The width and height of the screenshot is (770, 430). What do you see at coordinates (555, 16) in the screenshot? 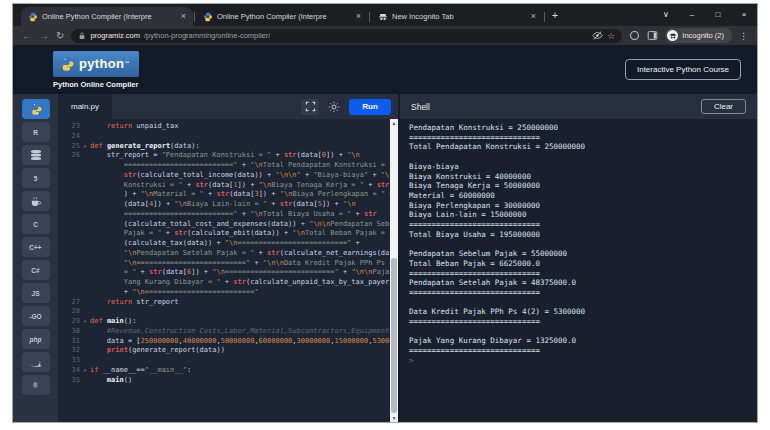
I see `new-tab-button: +` at bounding box center [555, 16].